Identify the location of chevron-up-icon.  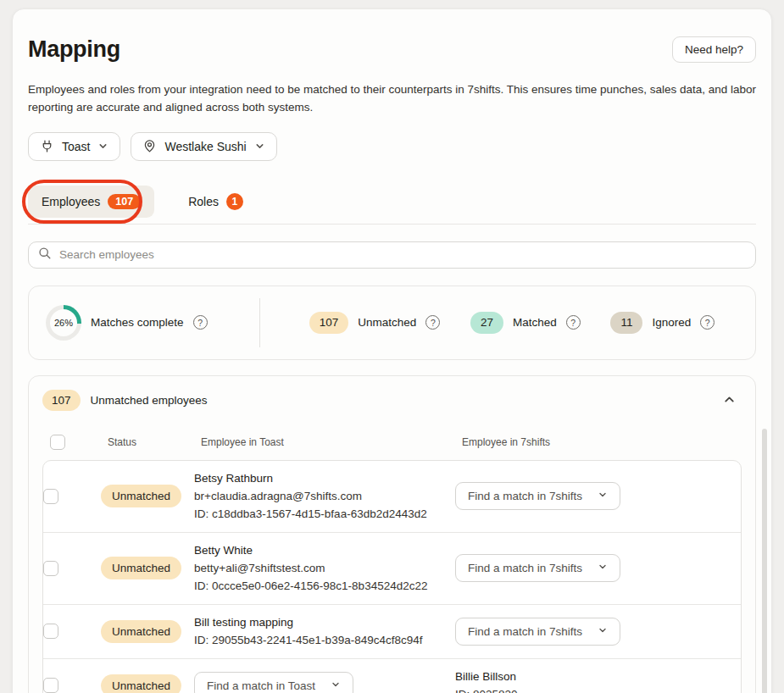
(729, 401).